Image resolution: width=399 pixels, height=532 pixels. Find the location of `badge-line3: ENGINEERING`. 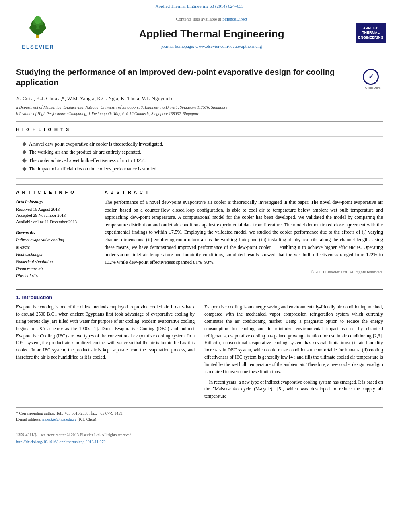

badge-line3: ENGINEERING is located at coordinates (371, 38).